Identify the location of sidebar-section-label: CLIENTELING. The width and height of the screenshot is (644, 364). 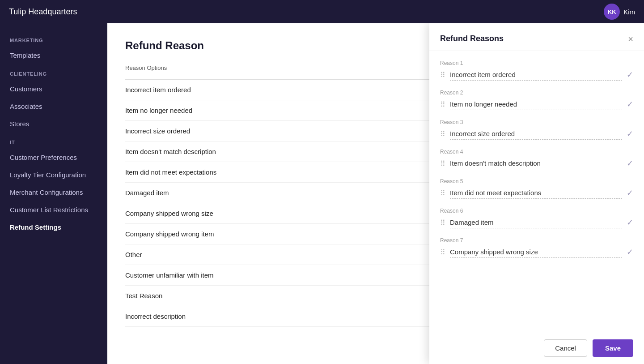
(54, 72).